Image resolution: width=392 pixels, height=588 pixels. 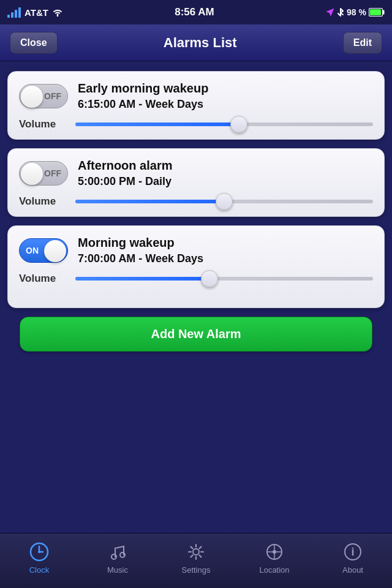 I want to click on alarm-2-info: Afternoon alarm 5:00:00 PM - Daily, so click(x=225, y=173).